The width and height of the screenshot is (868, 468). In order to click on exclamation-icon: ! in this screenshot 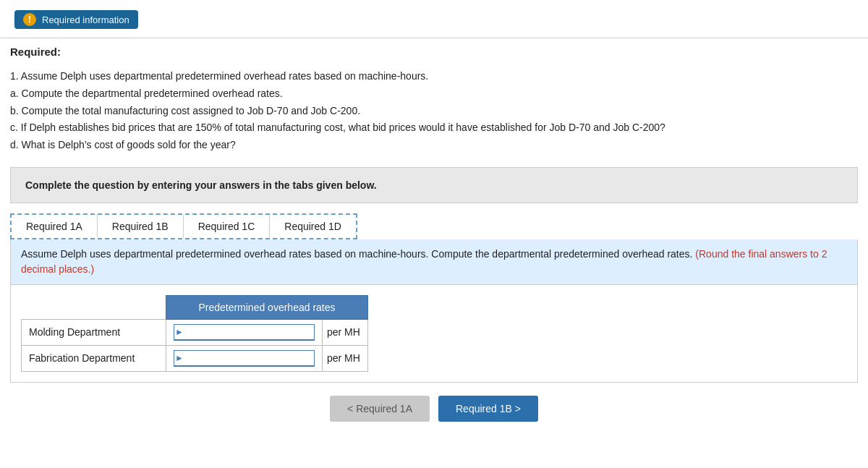, I will do `click(30, 20)`.